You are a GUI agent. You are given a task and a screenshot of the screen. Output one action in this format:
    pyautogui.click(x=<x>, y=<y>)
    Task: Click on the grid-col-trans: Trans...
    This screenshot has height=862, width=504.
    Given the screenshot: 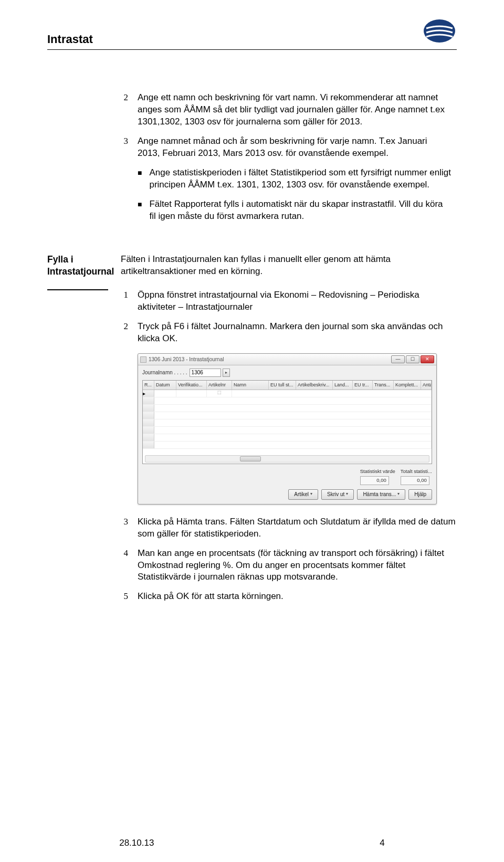 What is the action you would take?
    pyautogui.click(x=383, y=385)
    